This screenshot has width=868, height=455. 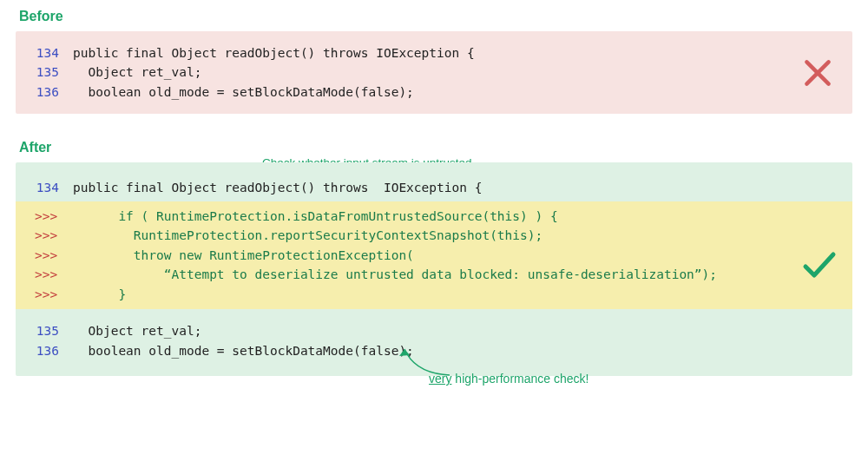 I want to click on code-line-inserted: >>> RuntimeProtection.reportSecurityCont…, so click(x=434, y=235).